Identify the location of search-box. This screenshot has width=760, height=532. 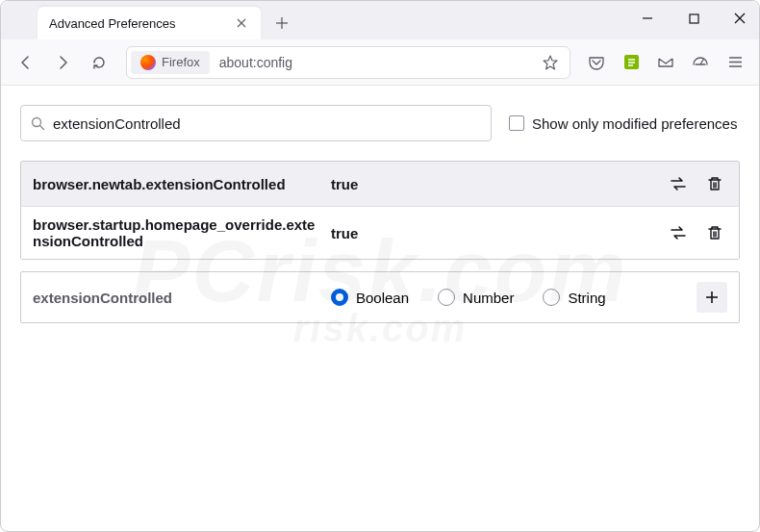
(256, 123).